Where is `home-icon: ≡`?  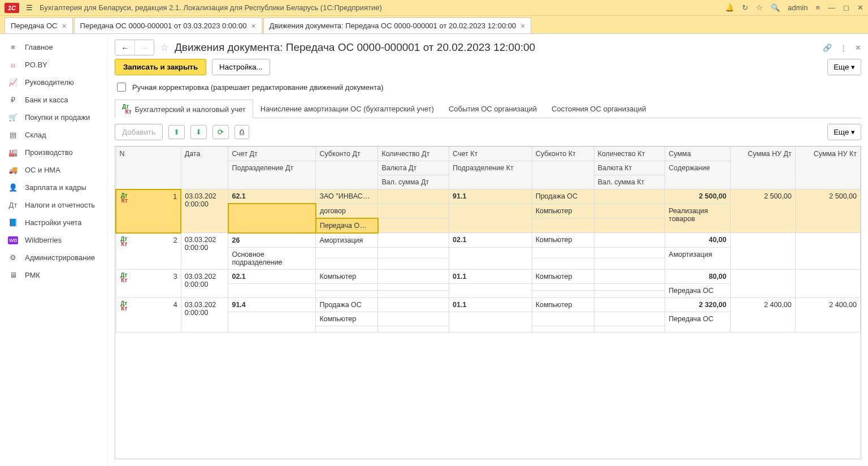
home-icon: ≡ is located at coordinates (13, 48).